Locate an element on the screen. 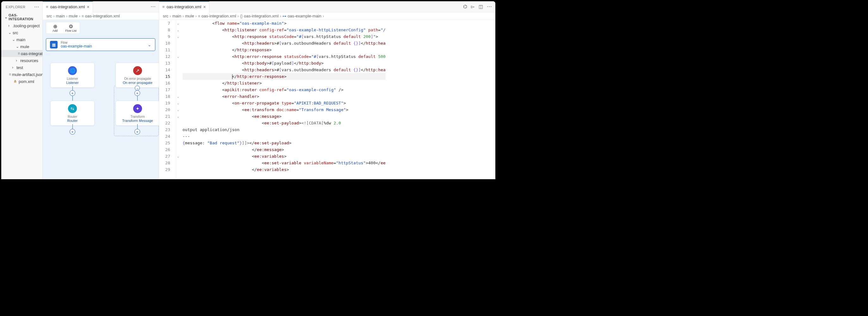 Image resolution: width=868 pixels, height=316 pixels. code-line: <flow name="oas-example-main"> is located at coordinates (284, 23).